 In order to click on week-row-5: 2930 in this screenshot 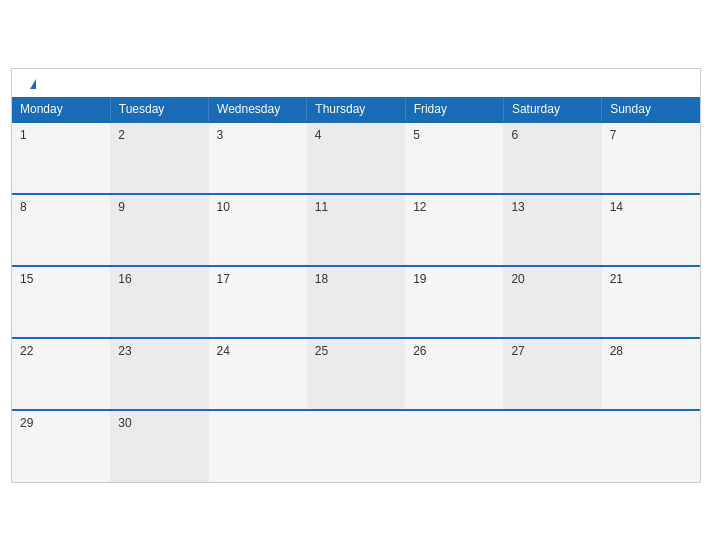, I will do `click(356, 446)`.